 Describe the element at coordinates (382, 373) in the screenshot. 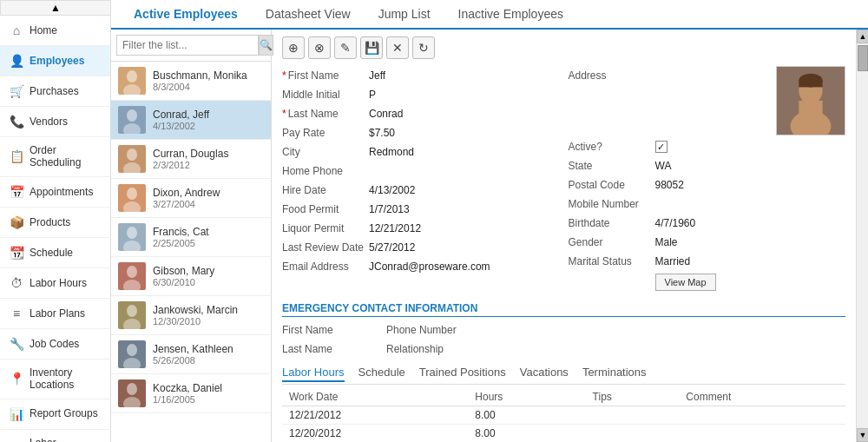

I see `bottom-tab-schedule: Schedule` at that location.